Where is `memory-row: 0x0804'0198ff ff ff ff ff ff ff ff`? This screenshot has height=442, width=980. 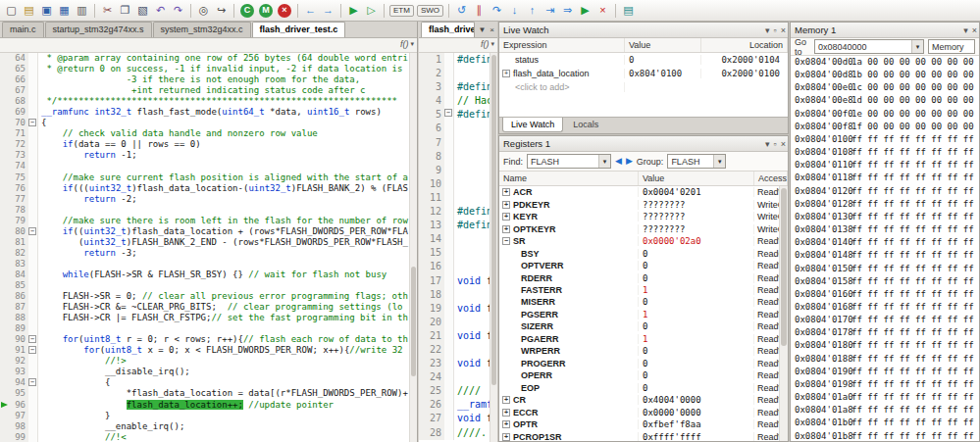
memory-row: 0x0804'0198ff ff ff ff ff ff ff ff is located at coordinates (885, 384).